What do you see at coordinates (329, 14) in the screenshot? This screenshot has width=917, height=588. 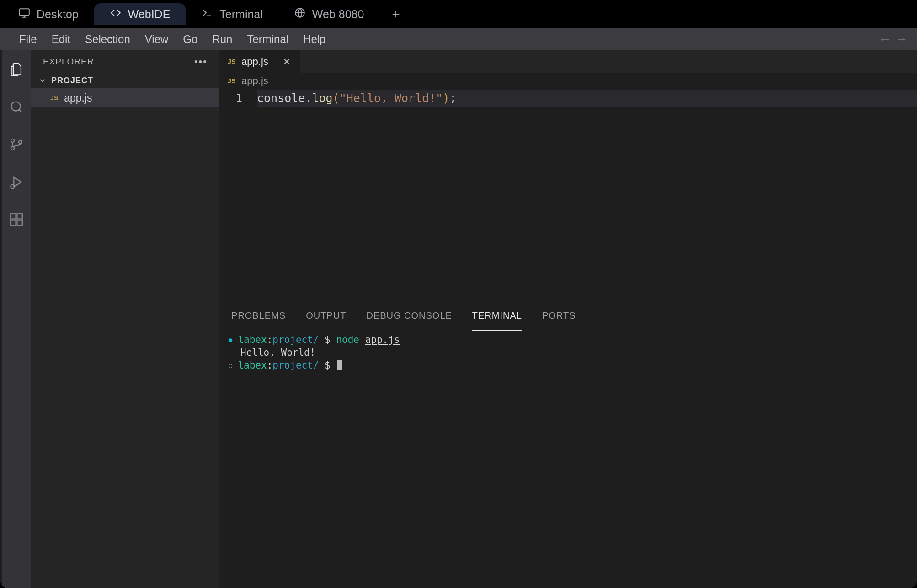 I see `top-tab-web8080: Web 8080` at bounding box center [329, 14].